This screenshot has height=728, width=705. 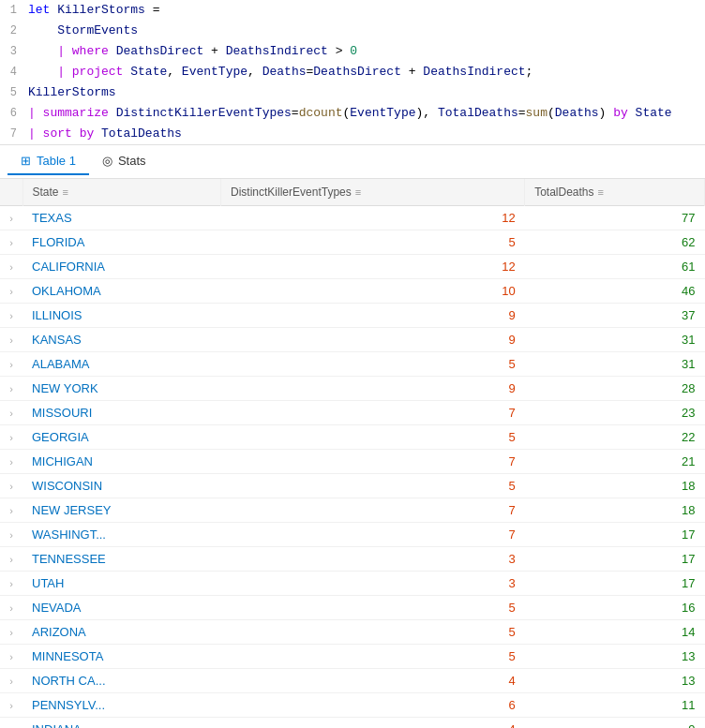 I want to click on state-cell: ARIZONA, so click(x=122, y=632).